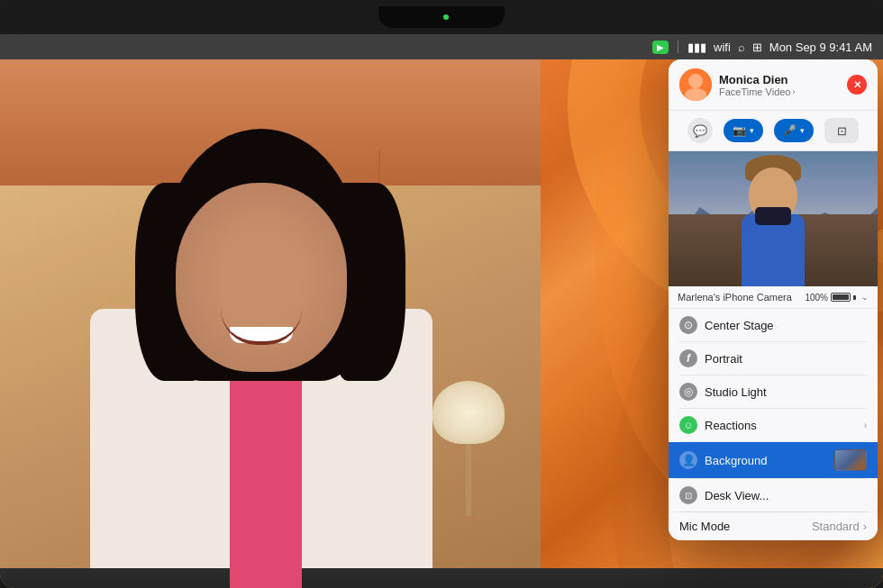 This screenshot has width=883, height=588. Describe the element at coordinates (688, 460) in the screenshot. I see `background-icon: 👤` at that location.